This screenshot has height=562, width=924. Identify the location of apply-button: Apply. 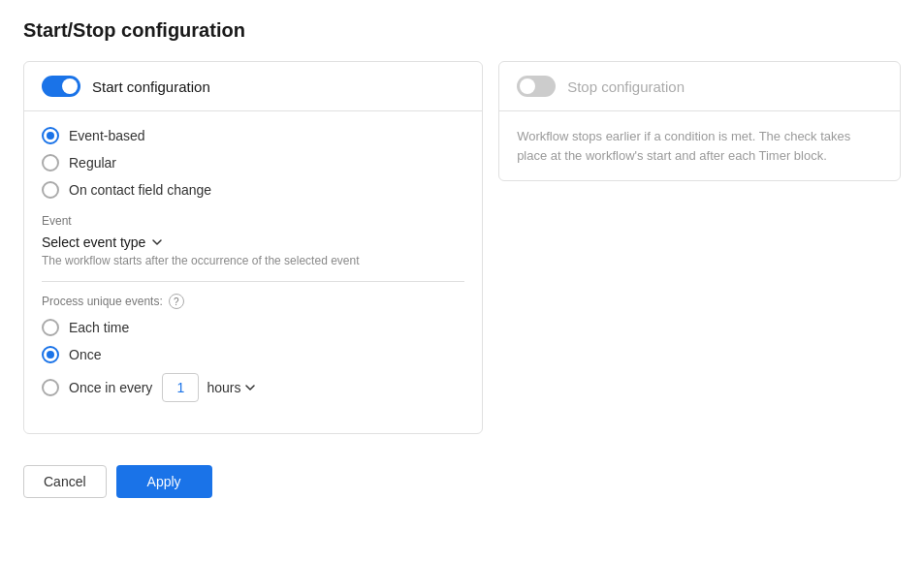
(165, 482).